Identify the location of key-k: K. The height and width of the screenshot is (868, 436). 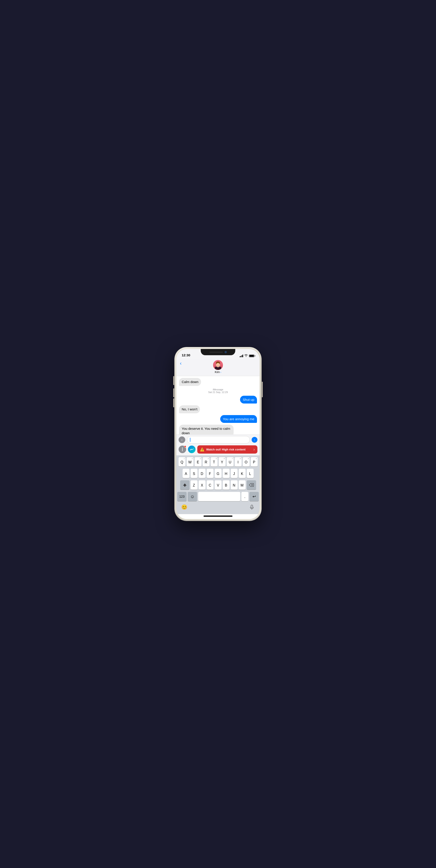
(242, 473).